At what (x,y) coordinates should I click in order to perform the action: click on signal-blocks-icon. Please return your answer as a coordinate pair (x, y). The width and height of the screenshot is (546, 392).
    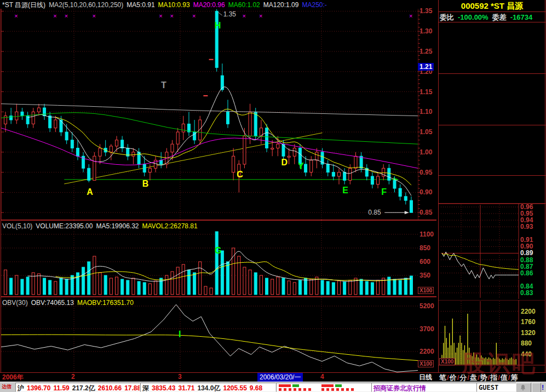
    Looking at the image, I should click on (321, 388).